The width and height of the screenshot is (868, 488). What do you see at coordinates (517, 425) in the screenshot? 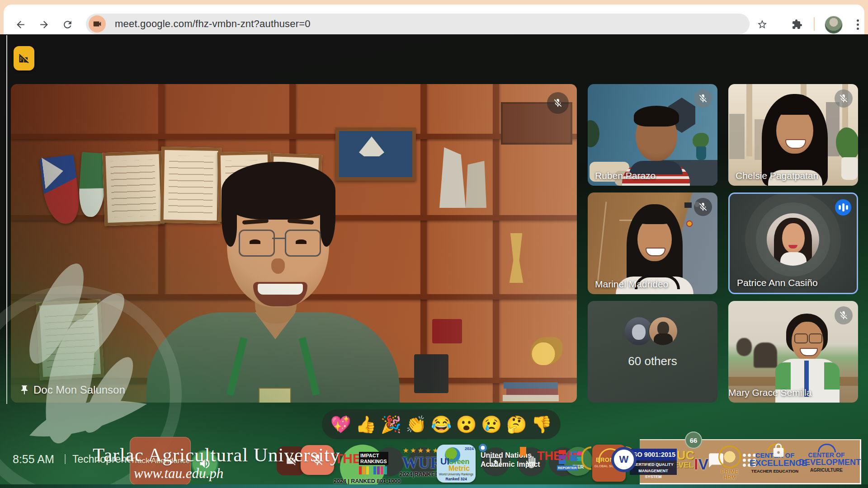
I see `reaction-thinking: 🤔` at bounding box center [517, 425].